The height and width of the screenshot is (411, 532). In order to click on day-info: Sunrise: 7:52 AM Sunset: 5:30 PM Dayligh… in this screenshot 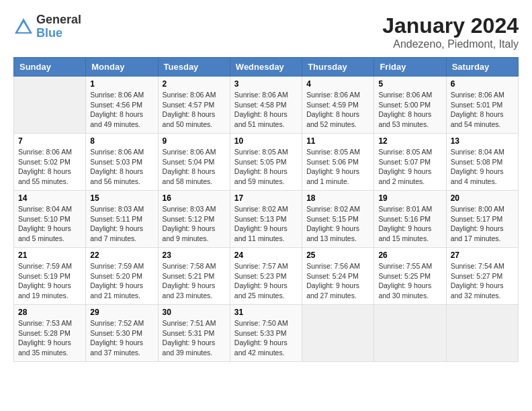, I will do `click(122, 338)`.